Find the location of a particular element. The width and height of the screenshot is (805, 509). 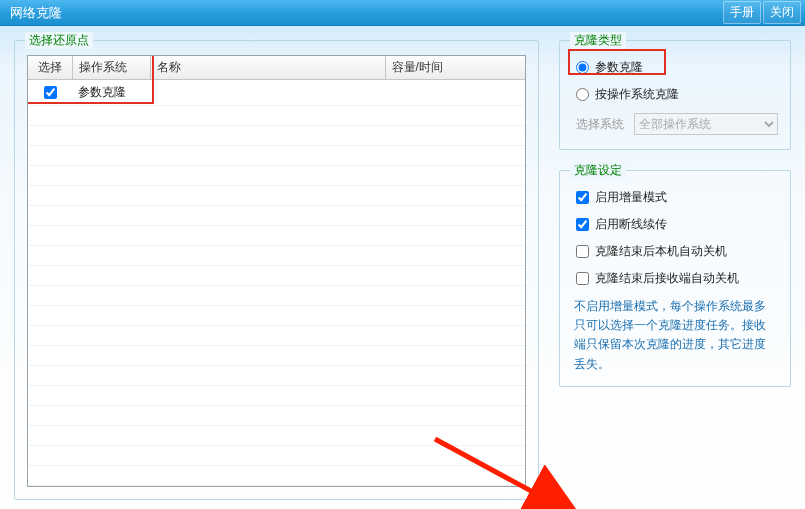

radio-by-os-clone-input is located at coordinates (582, 94).